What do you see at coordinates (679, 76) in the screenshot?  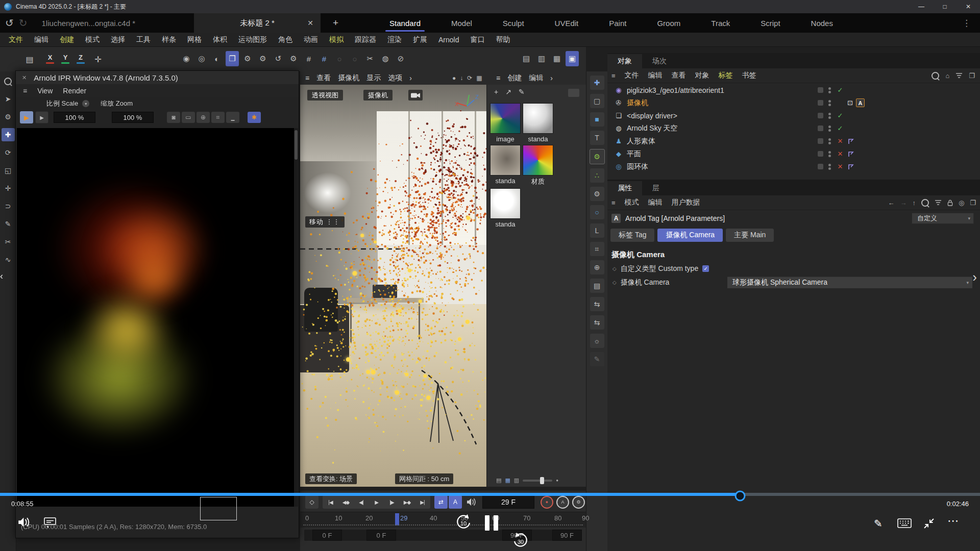 I see `om-menu-item: 查看` at bounding box center [679, 76].